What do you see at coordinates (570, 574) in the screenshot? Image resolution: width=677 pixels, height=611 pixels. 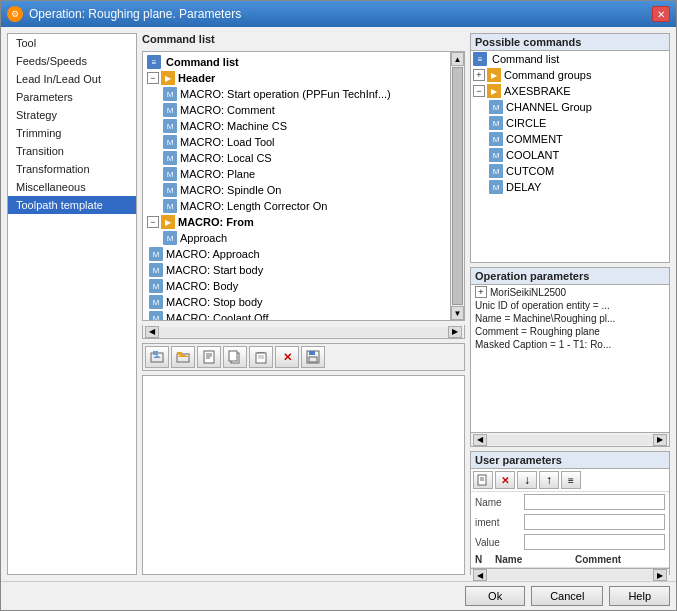 I see `user-params-hscroll: ◀ ▶` at bounding box center [570, 574].